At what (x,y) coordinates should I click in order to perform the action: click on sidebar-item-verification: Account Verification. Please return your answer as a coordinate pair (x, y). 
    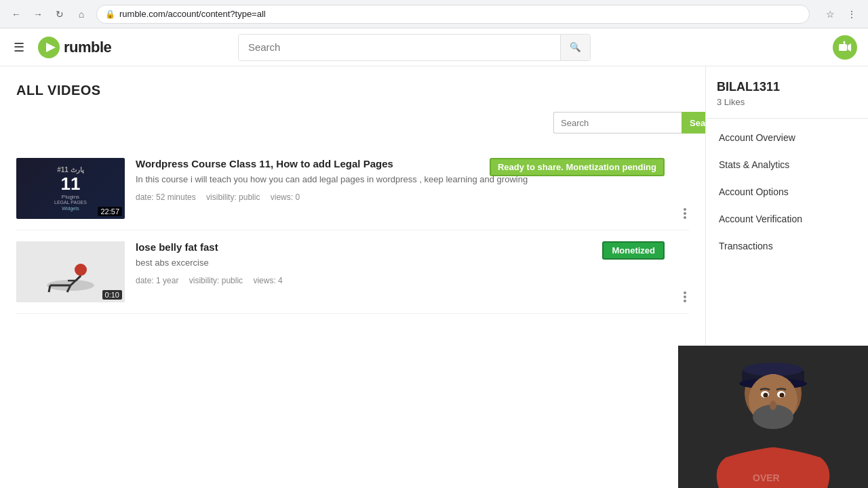
    Looking at the image, I should click on (787, 219).